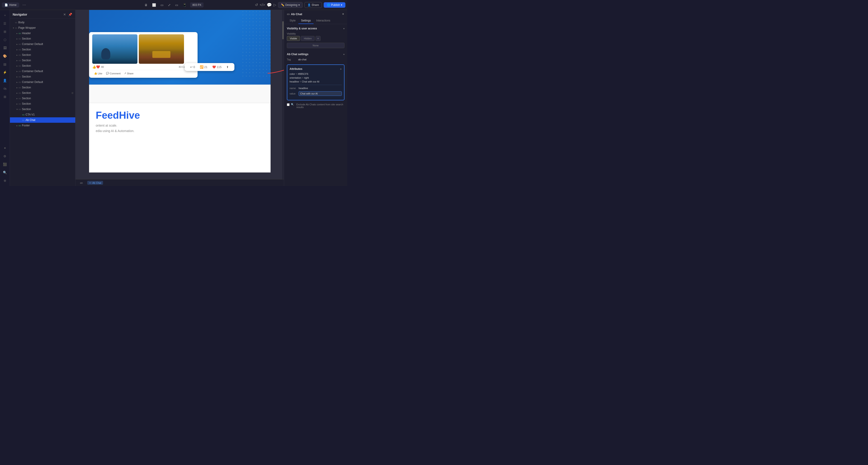  Describe the element at coordinates (42, 115) in the screenshot. I see `tree-item-cta-v1: ▭ CTA V1` at that location.